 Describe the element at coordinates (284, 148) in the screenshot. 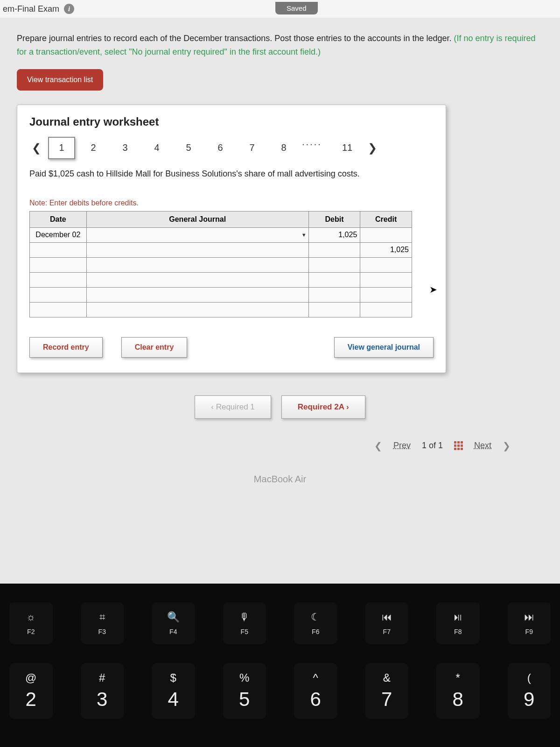

I see `tab-8: 8` at that location.